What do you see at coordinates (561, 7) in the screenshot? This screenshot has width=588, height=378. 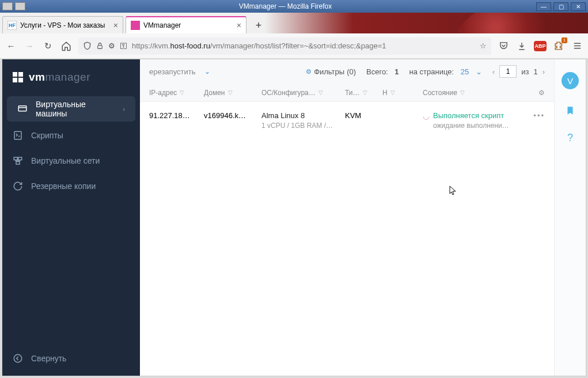 I see `maximize-button: ▢` at bounding box center [561, 7].